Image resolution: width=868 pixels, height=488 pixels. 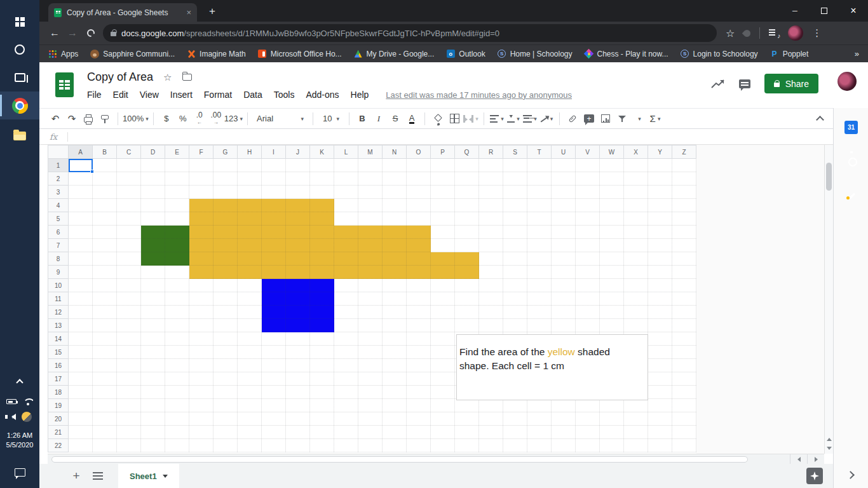 What do you see at coordinates (847, 81) in the screenshot?
I see `account-avatar` at bounding box center [847, 81].